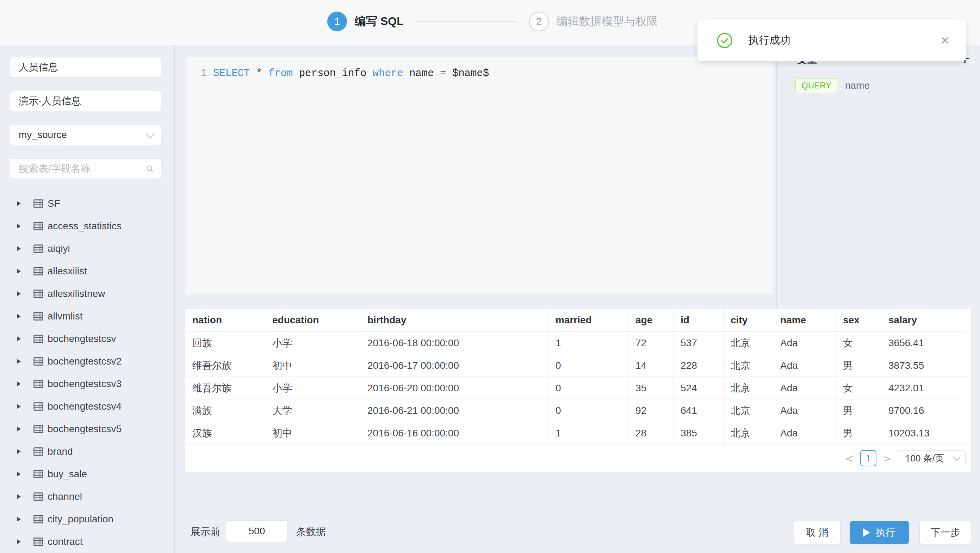  Describe the element at coordinates (88, 226) in the screenshot. I see `tree-item: access_statistics` at that location.